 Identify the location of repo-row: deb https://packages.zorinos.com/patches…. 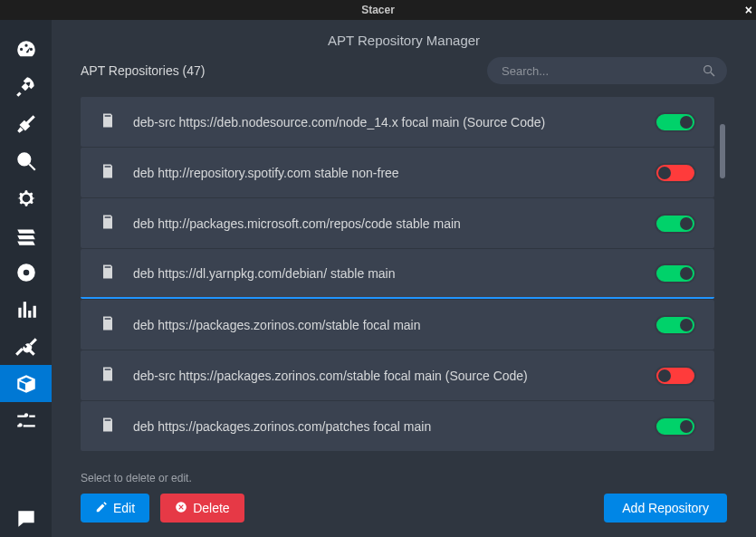
(397, 426).